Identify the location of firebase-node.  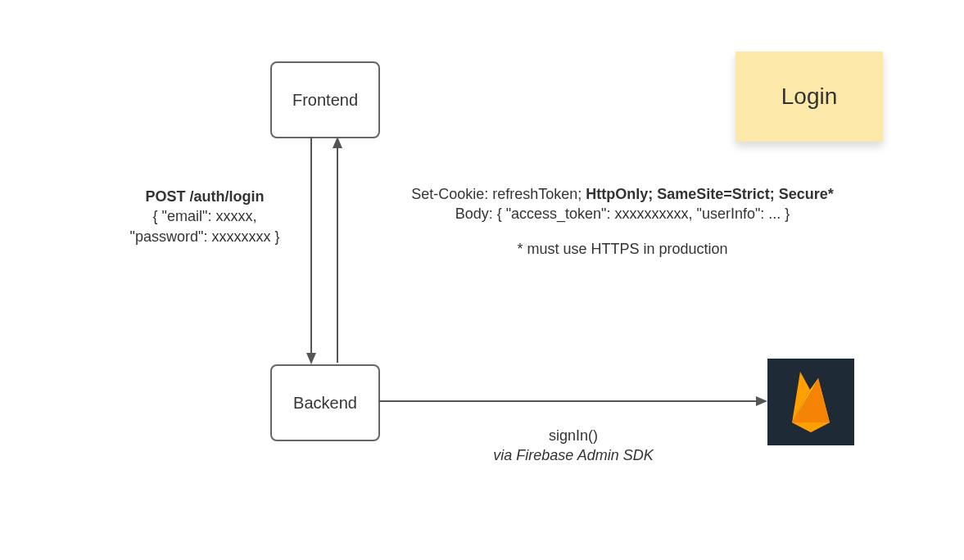
(811, 402).